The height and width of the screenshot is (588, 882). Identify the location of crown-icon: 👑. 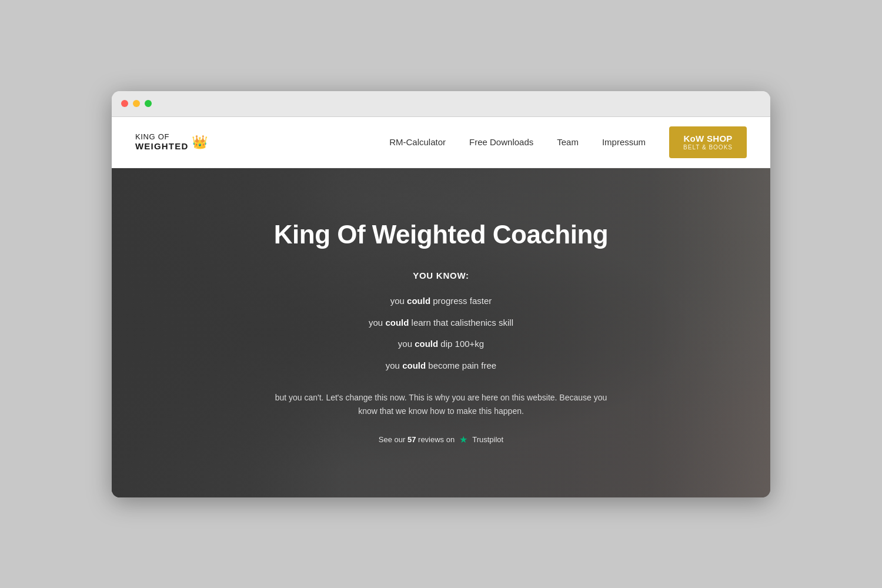
(200, 142).